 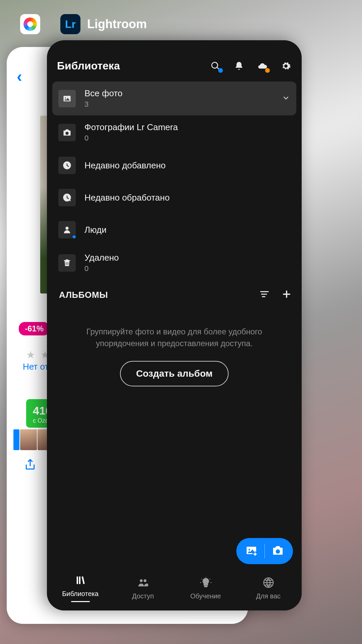 I want to click on library-item-text: Люди, so click(x=187, y=230).